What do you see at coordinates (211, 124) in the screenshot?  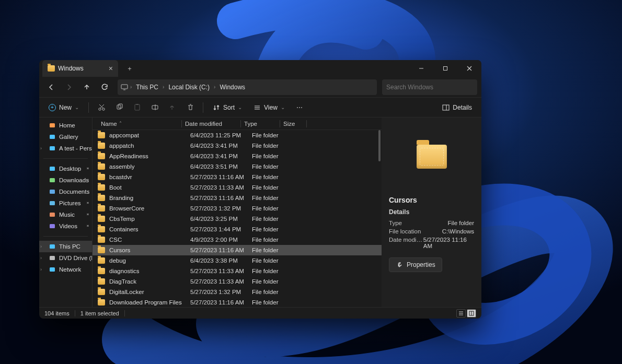 I see `col-date: Date modified` at bounding box center [211, 124].